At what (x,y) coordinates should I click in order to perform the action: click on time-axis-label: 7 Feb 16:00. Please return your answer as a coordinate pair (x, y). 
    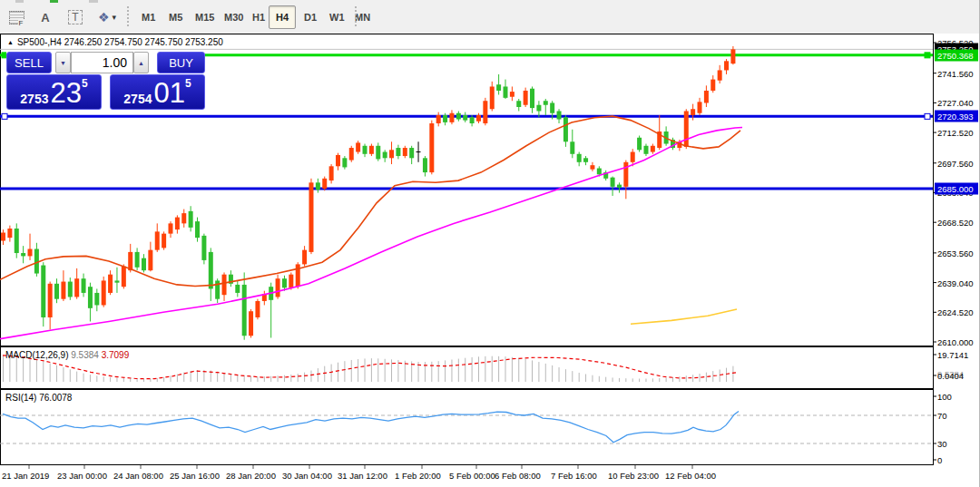
    Looking at the image, I should click on (573, 475).